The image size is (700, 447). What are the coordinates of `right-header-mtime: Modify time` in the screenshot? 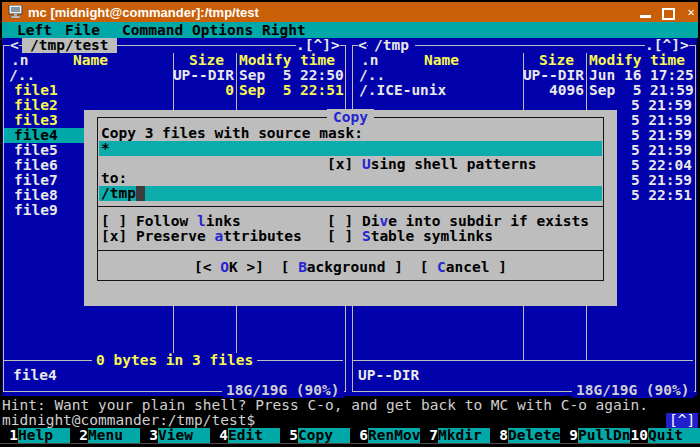 It's located at (637, 60).